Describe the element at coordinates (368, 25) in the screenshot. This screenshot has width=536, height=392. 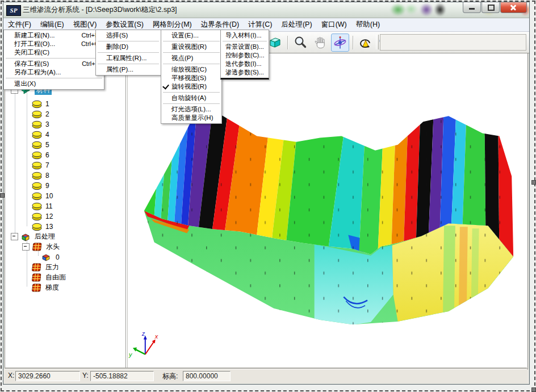
I see `menu-help: 帮助(H)` at that location.